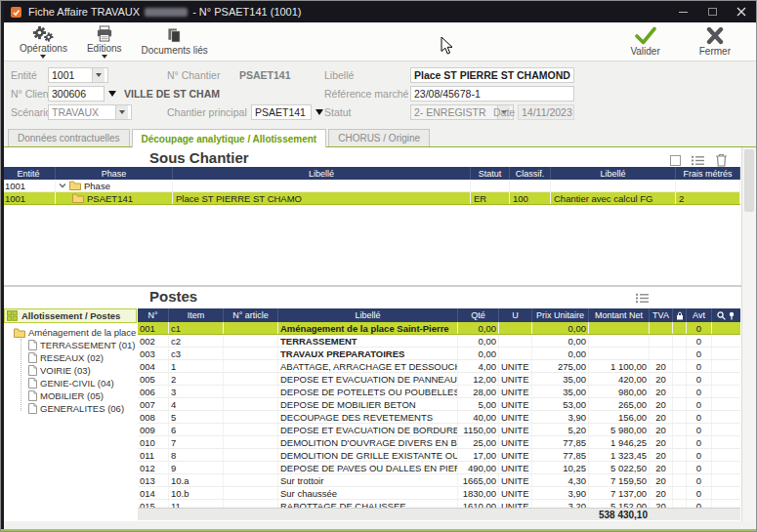  What do you see at coordinates (63, 185) in the screenshot?
I see `chevron-down-icon` at bounding box center [63, 185].